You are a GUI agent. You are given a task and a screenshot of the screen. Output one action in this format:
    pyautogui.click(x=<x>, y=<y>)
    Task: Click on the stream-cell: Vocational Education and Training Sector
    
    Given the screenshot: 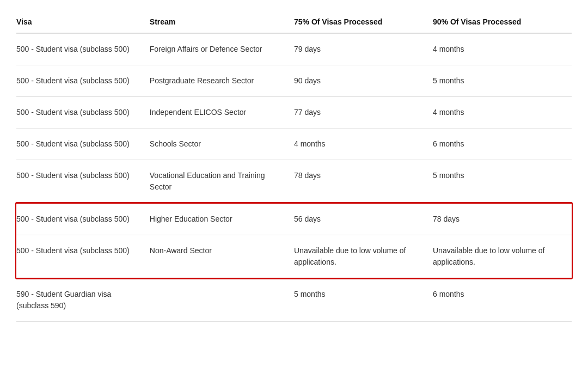 What is the action you would take?
    pyautogui.click(x=222, y=182)
    